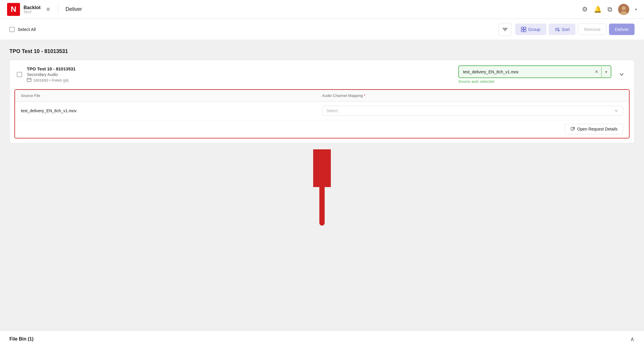  What do you see at coordinates (535, 72) in the screenshot?
I see `file-selector: test_delivery_EN_8ch_v1.mov ✕ ▾` at bounding box center [535, 72].